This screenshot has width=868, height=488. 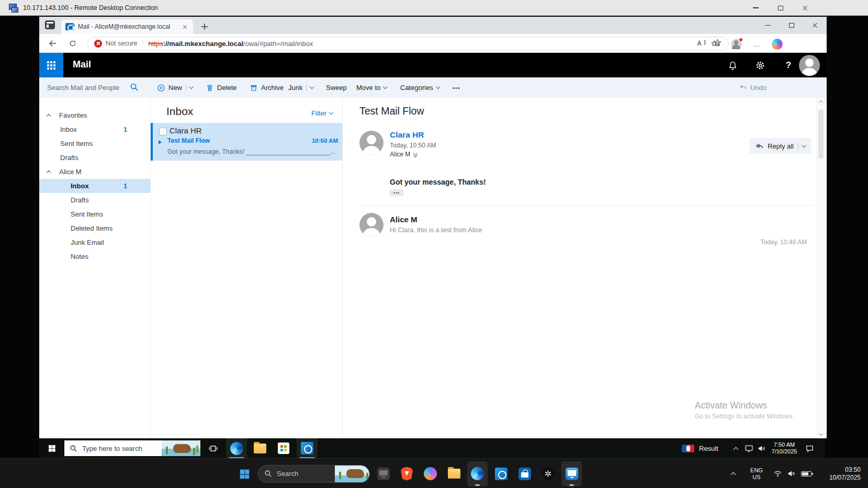 What do you see at coordinates (336, 88) in the screenshot?
I see `sweep-button: Sweep` at bounding box center [336, 88].